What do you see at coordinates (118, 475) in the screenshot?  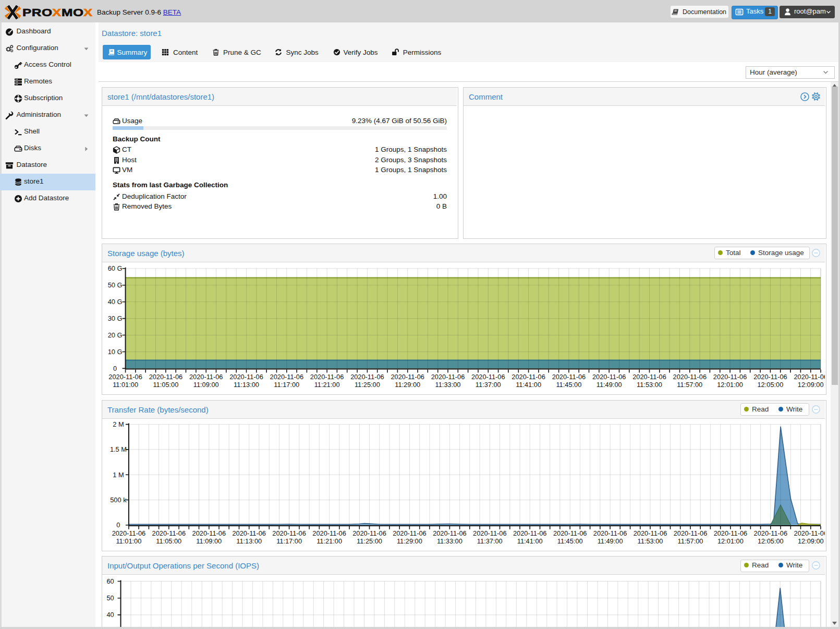 I see `svg-text: 1 M` at bounding box center [118, 475].